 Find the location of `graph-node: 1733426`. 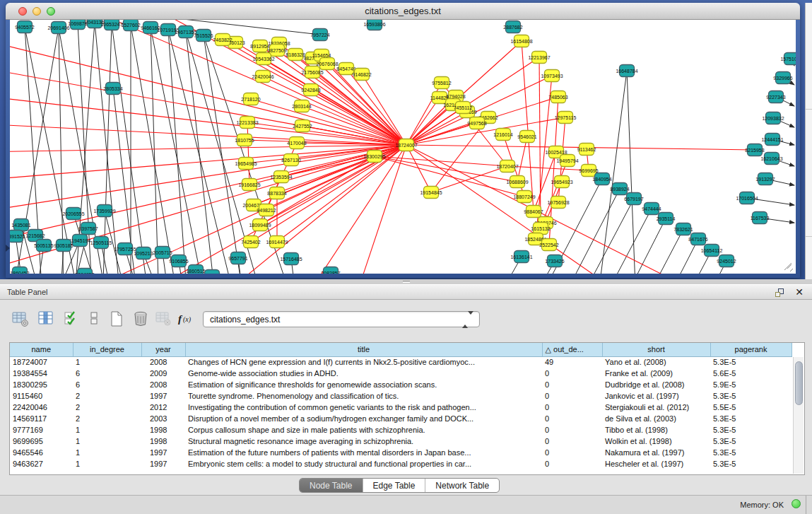

graph-node: 1733426 is located at coordinates (554, 262).